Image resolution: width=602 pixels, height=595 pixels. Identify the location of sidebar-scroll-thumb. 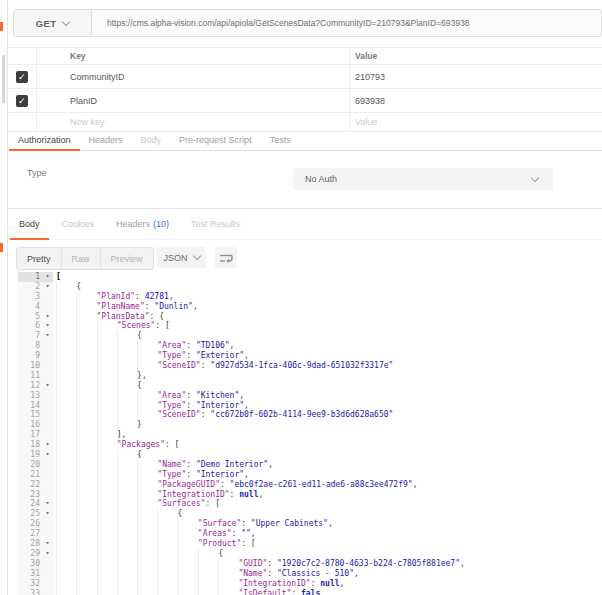
(4, 79).